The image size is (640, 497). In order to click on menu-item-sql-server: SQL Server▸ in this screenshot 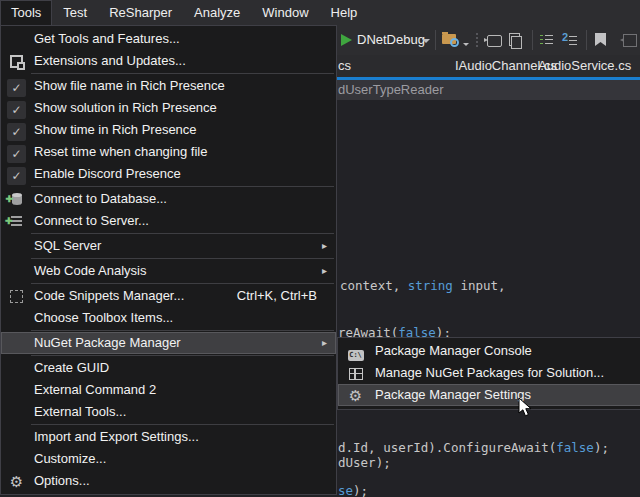, I will do `click(168, 246)`.